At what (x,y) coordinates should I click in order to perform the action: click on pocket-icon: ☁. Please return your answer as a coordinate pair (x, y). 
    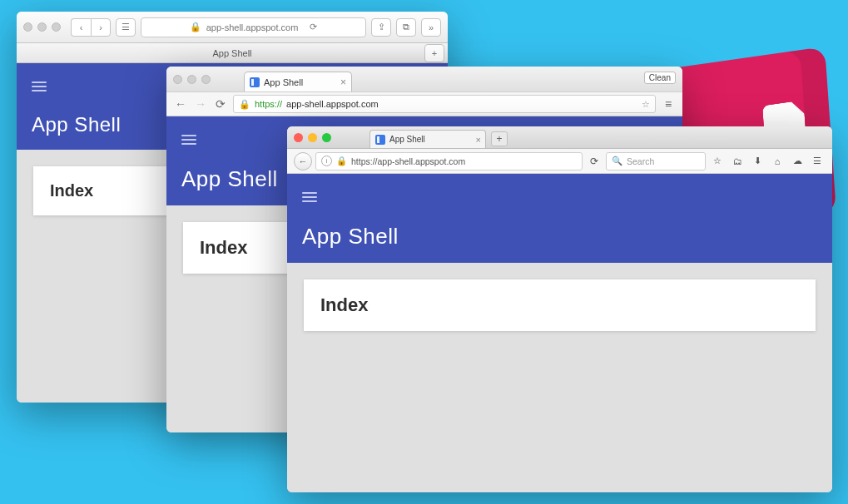
    Looking at the image, I should click on (797, 161).